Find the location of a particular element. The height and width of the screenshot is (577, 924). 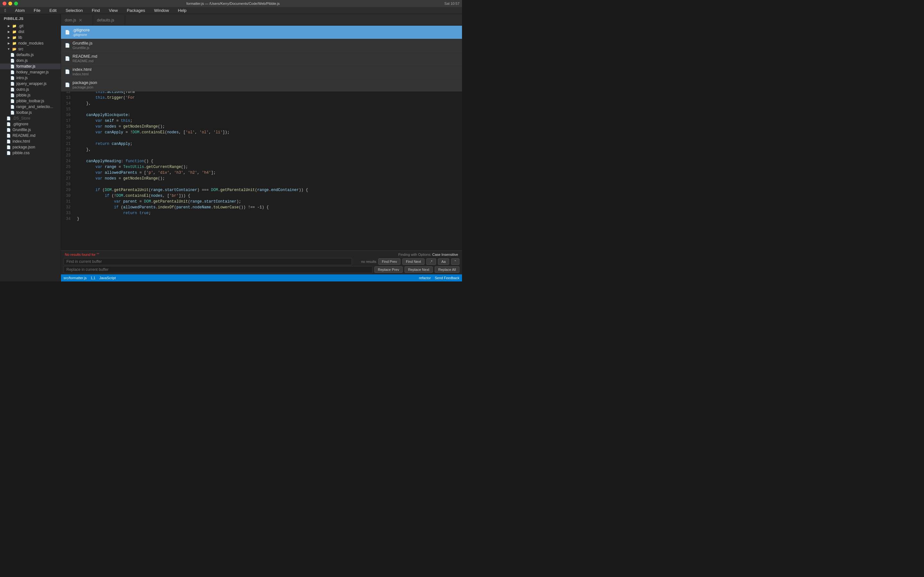

fuzzy-result-sub: Gruntfile.js is located at coordinates (82, 48).